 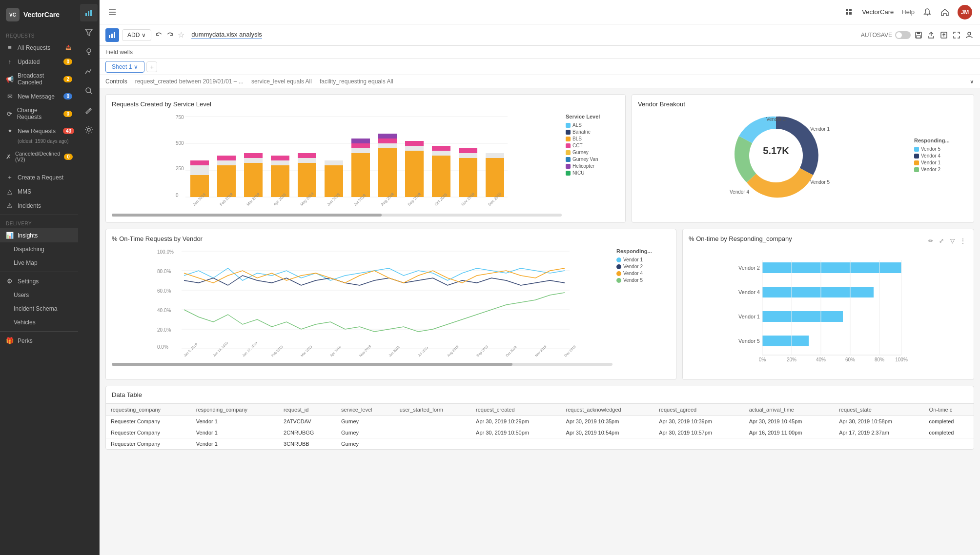 What do you see at coordinates (540, 426) in the screenshot?
I see `data-table-scroll: requesting_company responding_company re…` at bounding box center [540, 426].